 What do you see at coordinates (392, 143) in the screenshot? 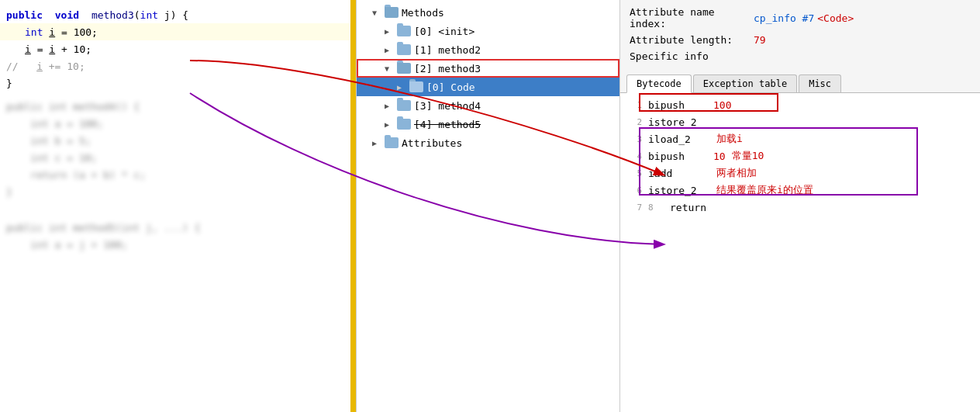
I see `folder-icon-attributes` at bounding box center [392, 143].